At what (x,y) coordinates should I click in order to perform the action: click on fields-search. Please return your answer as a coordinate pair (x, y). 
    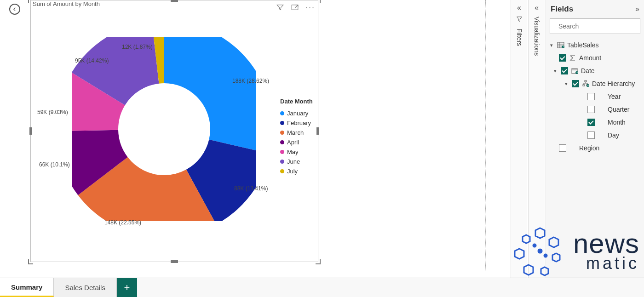
    Looking at the image, I should click on (595, 26).